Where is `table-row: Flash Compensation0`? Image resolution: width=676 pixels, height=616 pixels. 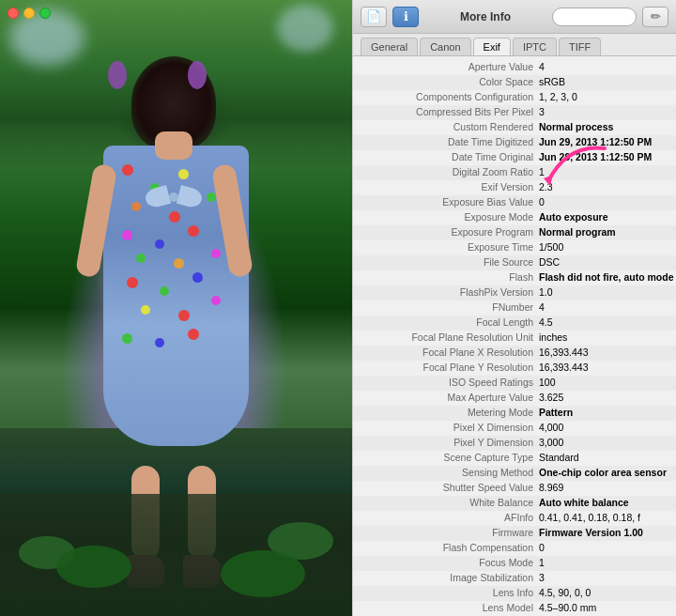 table-row: Flash Compensation0 is located at coordinates (515, 548).